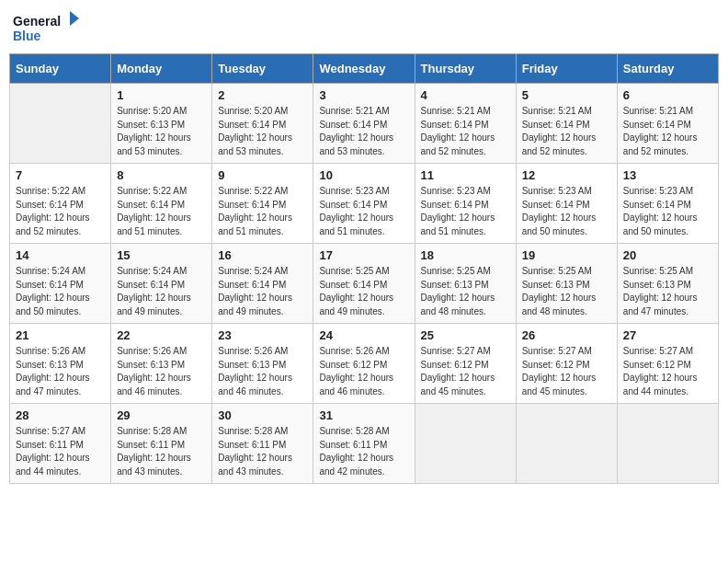 This screenshot has height=563, width=728. What do you see at coordinates (162, 416) in the screenshot?
I see `day-number: 29` at bounding box center [162, 416].